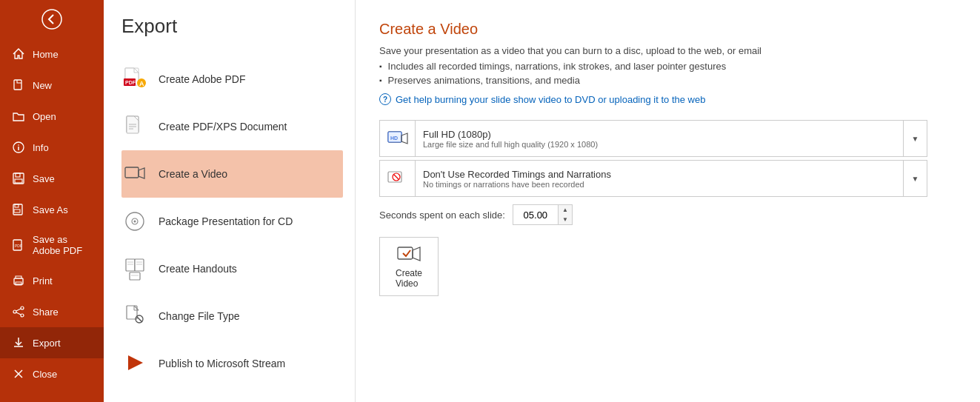 This screenshot has width=980, height=402. What do you see at coordinates (52, 245) in the screenshot?
I see `sidebar-item-savepdf: PDF Save as Adobe PDF` at bounding box center [52, 245].